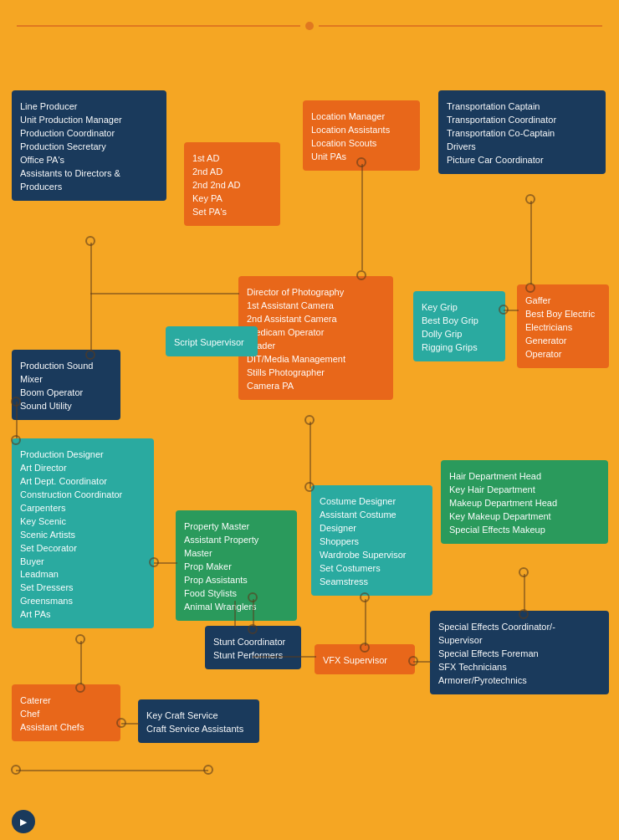  Describe the element at coordinates (25, 822) in the screenshot. I see `footer-logo: ▶` at that location.